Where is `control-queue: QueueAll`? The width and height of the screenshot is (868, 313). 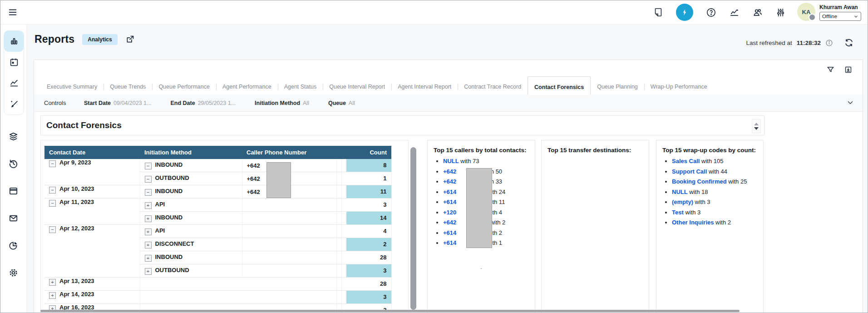
control-queue: QueueAll is located at coordinates (341, 103).